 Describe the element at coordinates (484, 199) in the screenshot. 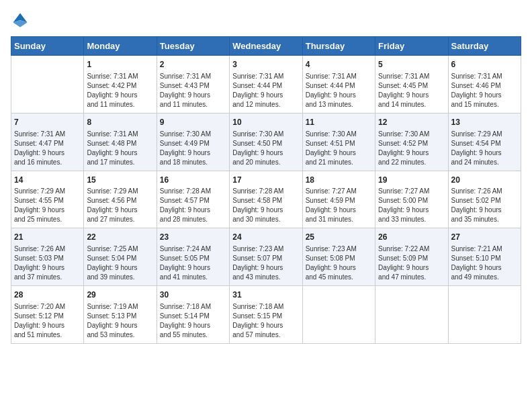

I see `calendar-cell: 20Sunrise: 7:26 AMSunset: 5:02 PMDayligh…` at that location.